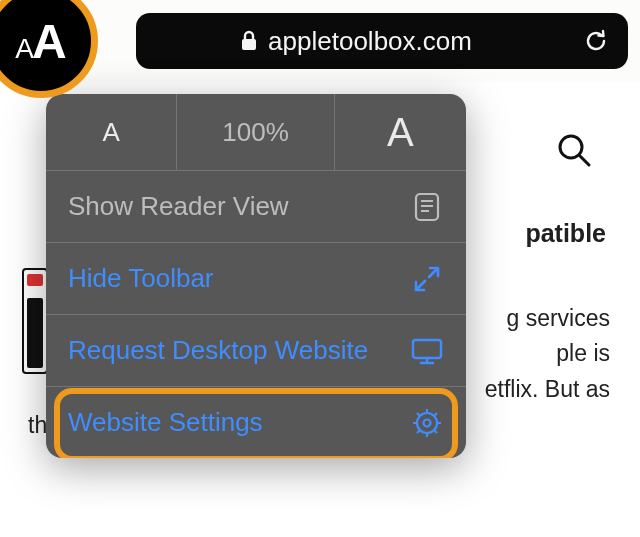 The width and height of the screenshot is (640, 537). What do you see at coordinates (574, 152) in the screenshot?
I see `search-button` at bounding box center [574, 152].